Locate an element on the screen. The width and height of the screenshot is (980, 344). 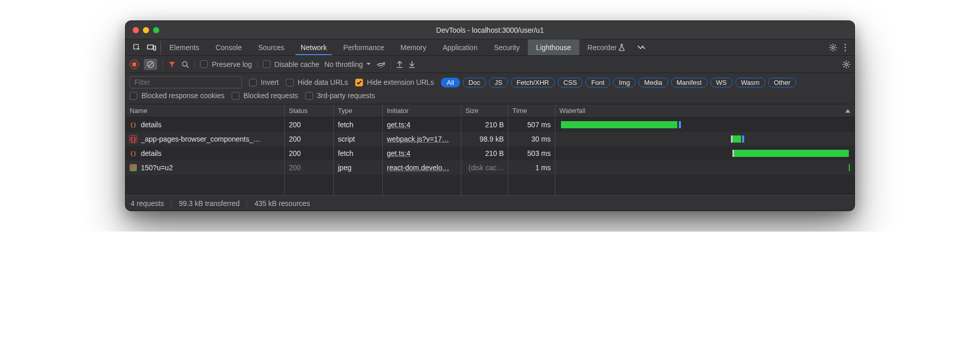
hide-extension-urls-option: Hide extension URLs is located at coordinates (395, 82).